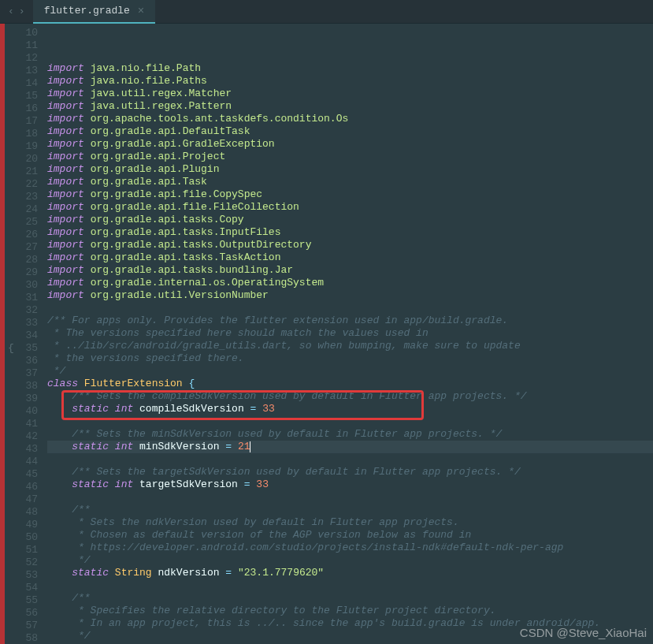  What do you see at coordinates (28, 96) in the screenshot?
I see `line-number: 15` at bounding box center [28, 96].